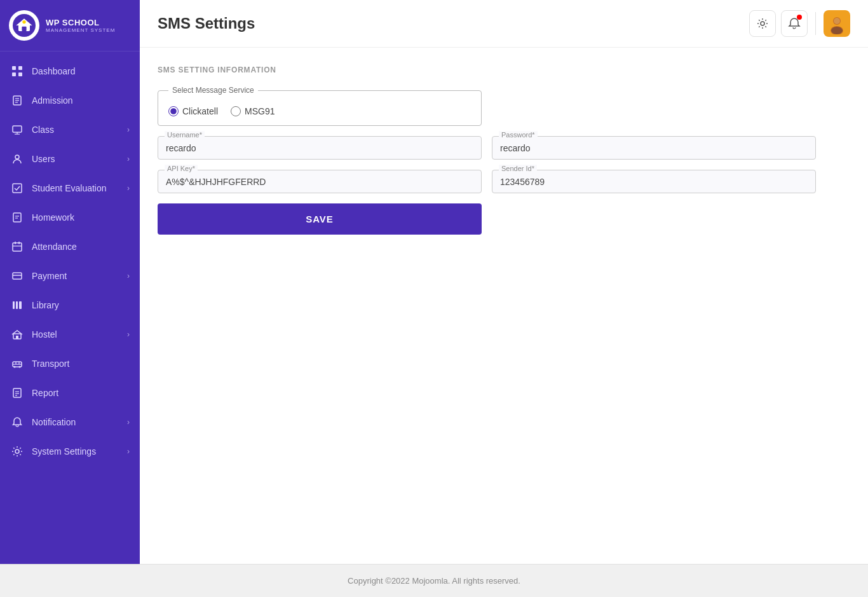  Describe the element at coordinates (434, 581) in the screenshot. I see `footer-text: Copyright ©2022 Mojoomla. All rights res…` at that location.